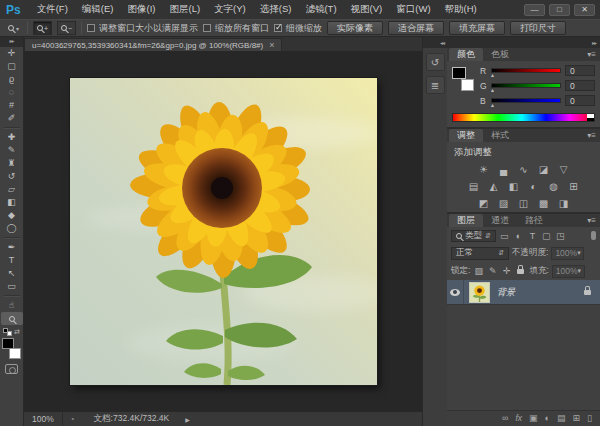 This screenshot has width=600, height=426. I want to click on channel-mixer-icon: ◍, so click(554, 187).